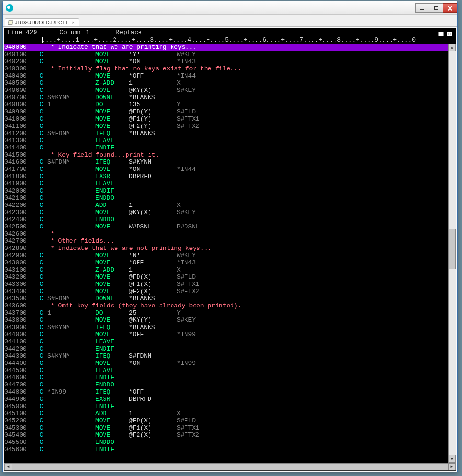  What do you see at coordinates (226, 262) in the screenshot?
I see `code-line: 043000 CMOVE*OFF*IN43` at bounding box center [226, 262].